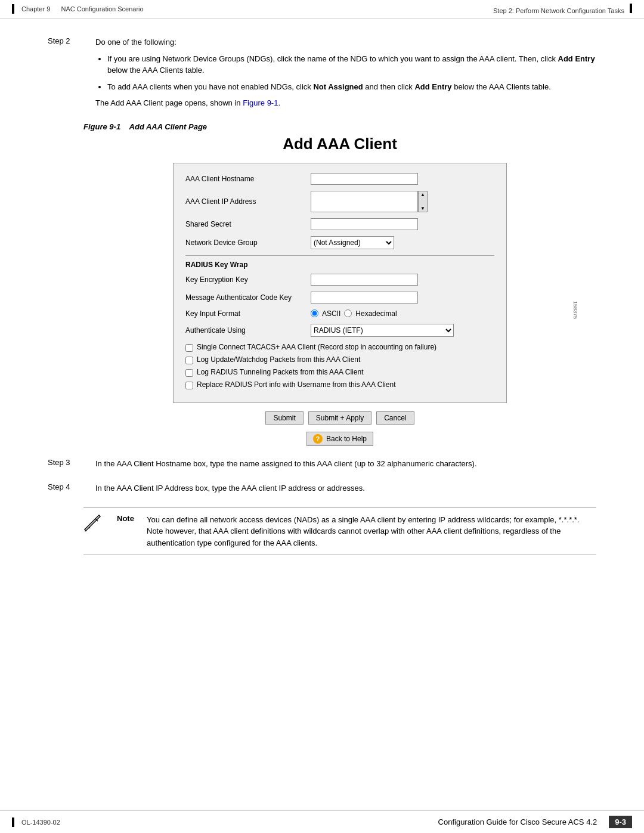  Describe the element at coordinates (364, 280) in the screenshot. I see `key-encryption-input` at that location.